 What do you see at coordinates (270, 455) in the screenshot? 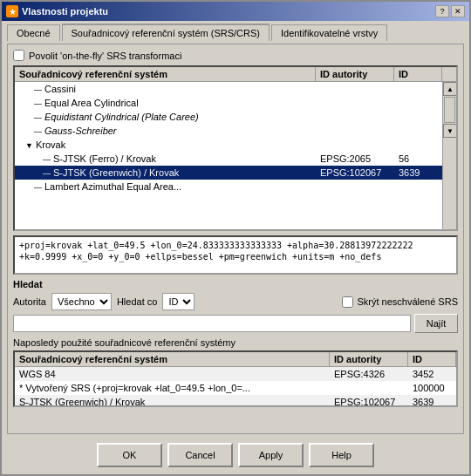
I see `apply-button: Apply` at bounding box center [270, 455].